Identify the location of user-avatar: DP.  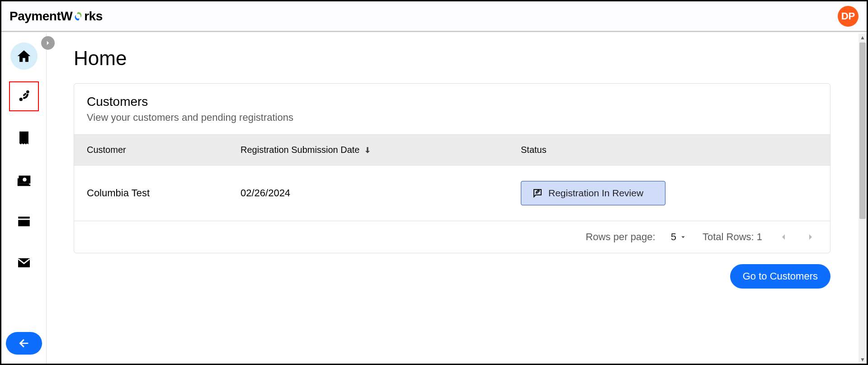
(848, 16).